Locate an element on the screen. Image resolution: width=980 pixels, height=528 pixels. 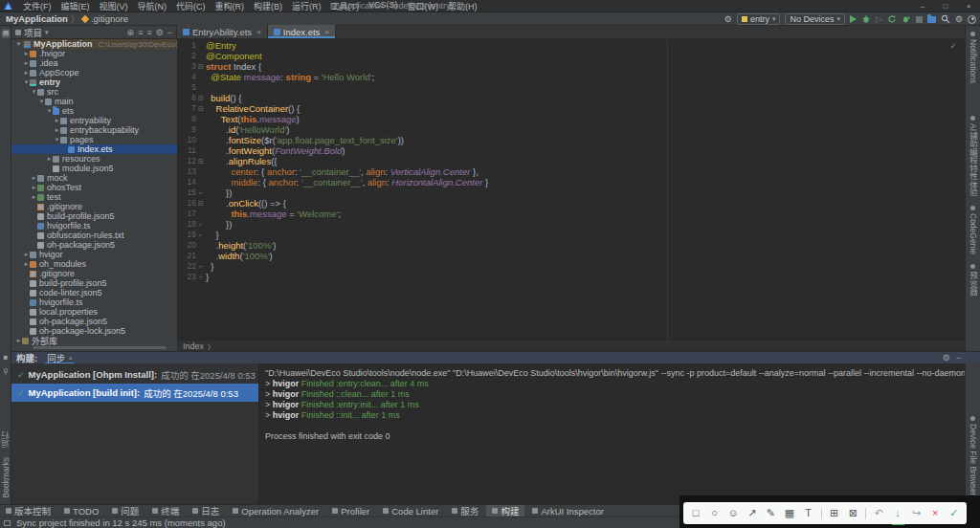
tree-item: oh-package.json5 is located at coordinates (94, 245).